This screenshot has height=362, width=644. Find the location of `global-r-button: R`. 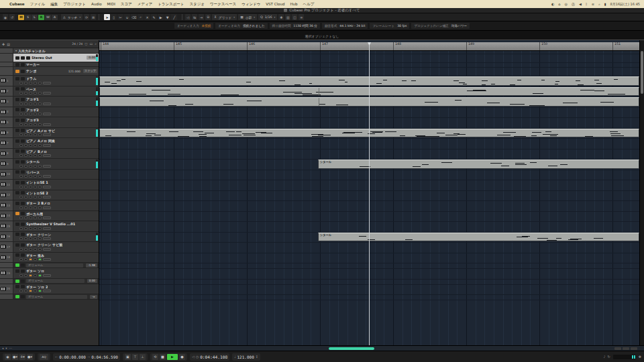

global-r-button: R is located at coordinates (42, 17).